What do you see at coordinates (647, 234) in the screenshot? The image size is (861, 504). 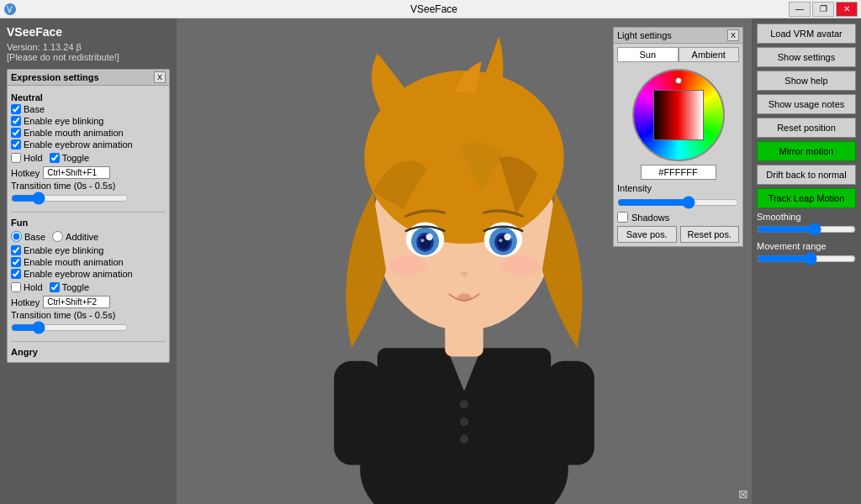 I see `save-pos-button: Save pos.` at bounding box center [647, 234].